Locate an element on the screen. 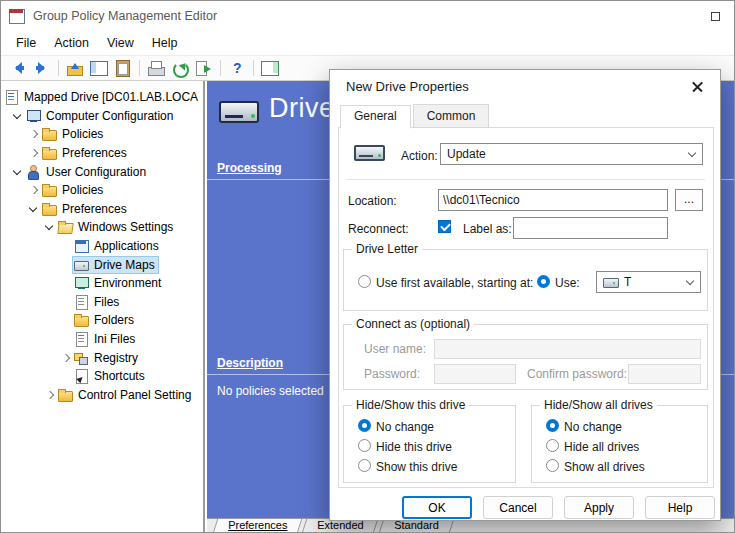 The width and height of the screenshot is (735, 533). action-pane-icon is located at coordinates (270, 68).